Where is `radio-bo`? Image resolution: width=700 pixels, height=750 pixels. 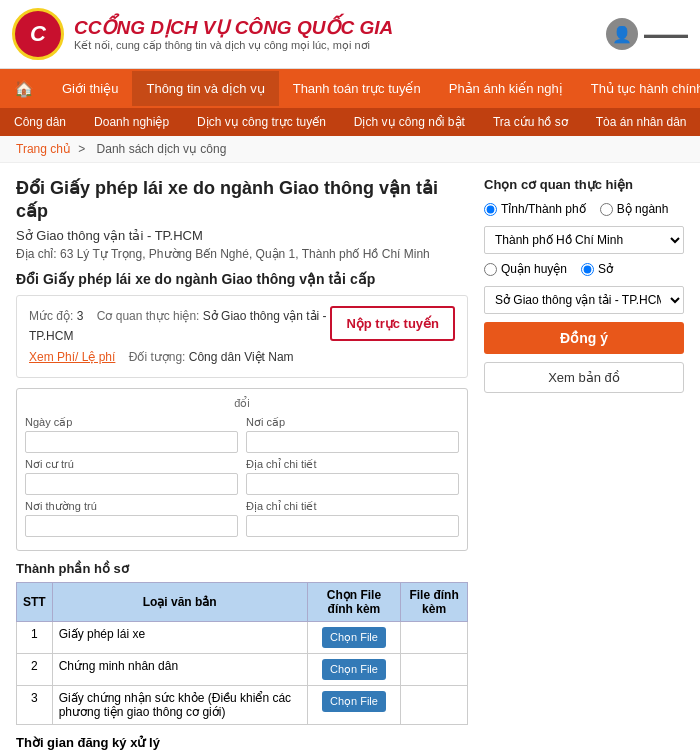
radio-bo is located at coordinates (606, 210).